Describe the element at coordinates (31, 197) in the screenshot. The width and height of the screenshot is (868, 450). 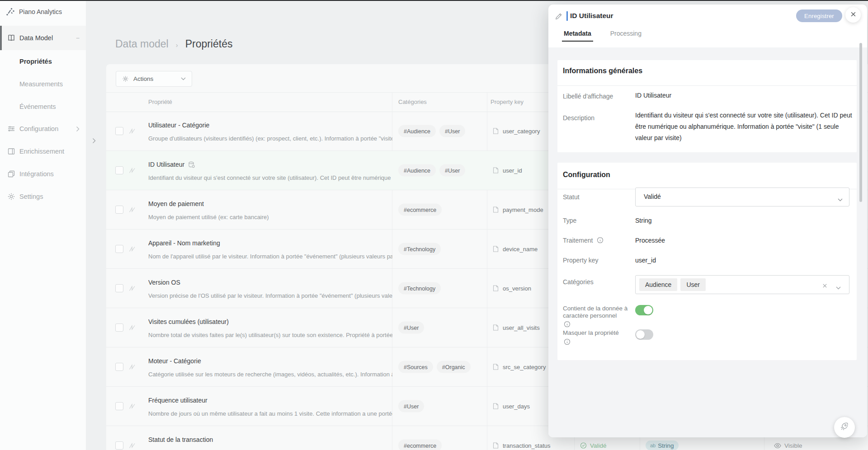
I see `sidebar-item-label: Settings` at that location.